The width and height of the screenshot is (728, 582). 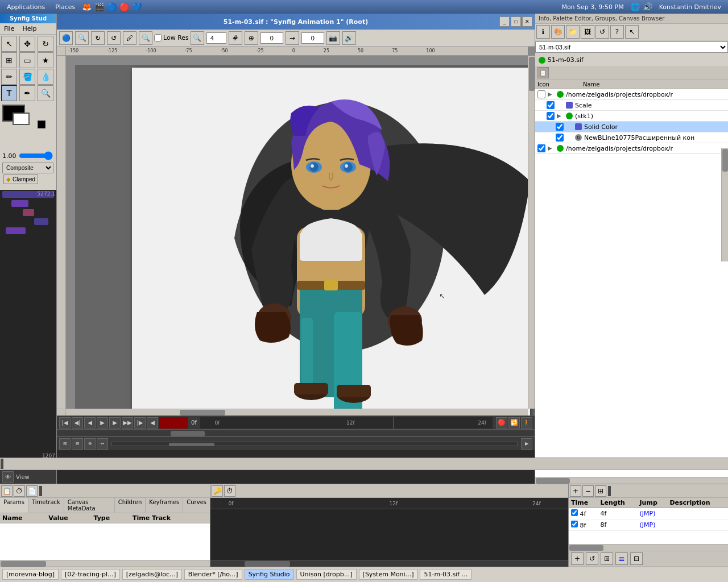 I want to click on tab-params: Params, so click(x=14, y=505).